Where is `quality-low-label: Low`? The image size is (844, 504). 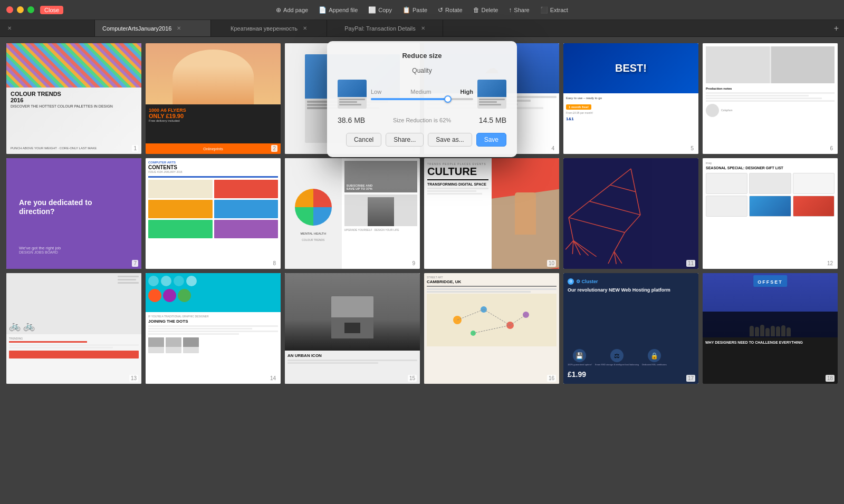
quality-low-label: Low is located at coordinates (376, 92).